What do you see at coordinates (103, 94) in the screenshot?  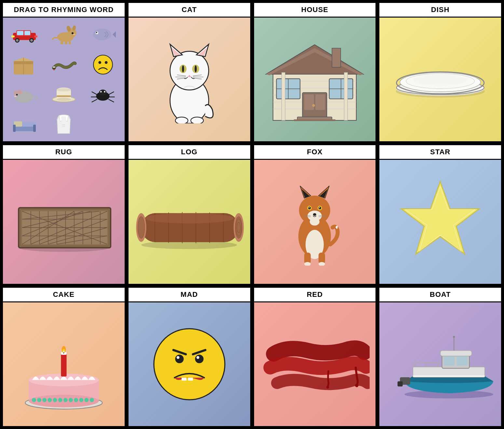 I see `drag-item-bug` at bounding box center [103, 94].